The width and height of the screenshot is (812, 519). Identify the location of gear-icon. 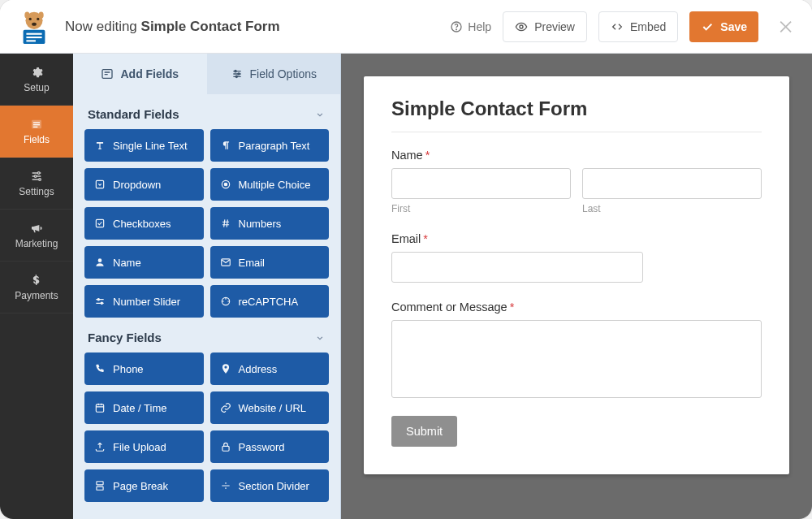
(37, 72).